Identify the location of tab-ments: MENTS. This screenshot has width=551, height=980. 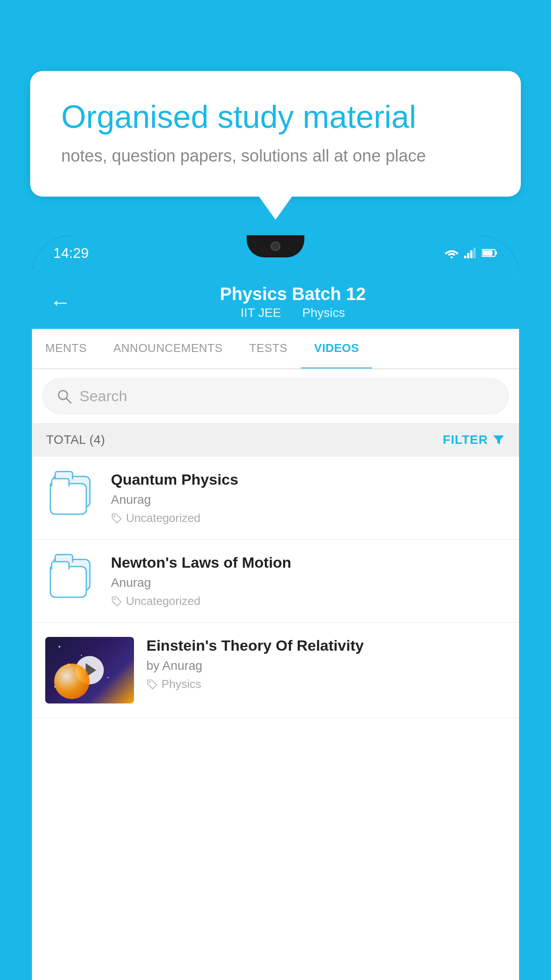
(66, 349).